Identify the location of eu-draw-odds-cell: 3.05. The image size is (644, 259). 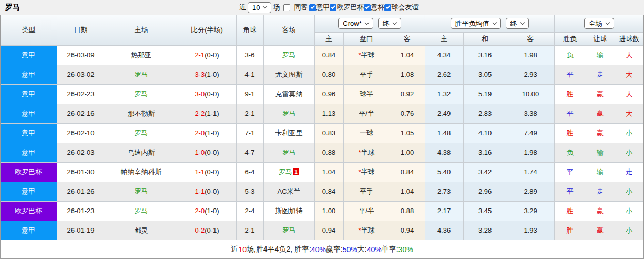
(485, 75).